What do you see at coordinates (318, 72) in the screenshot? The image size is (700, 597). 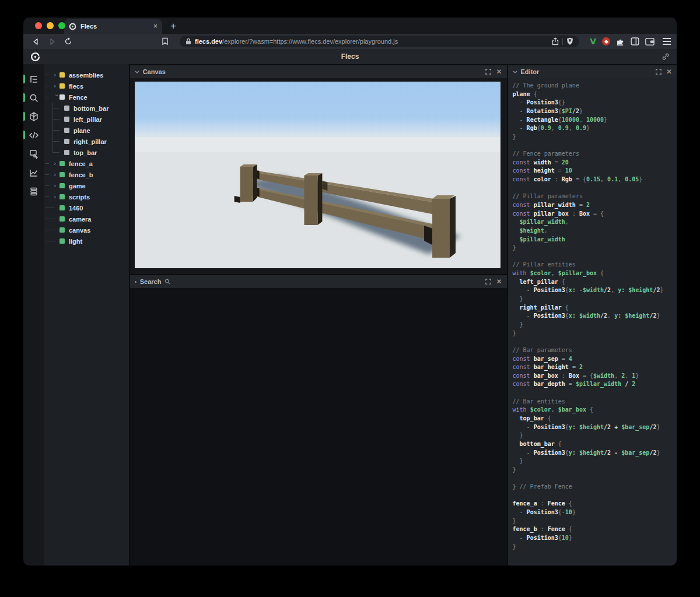 I see `canvas-panel-header: Canvas ✕` at bounding box center [318, 72].